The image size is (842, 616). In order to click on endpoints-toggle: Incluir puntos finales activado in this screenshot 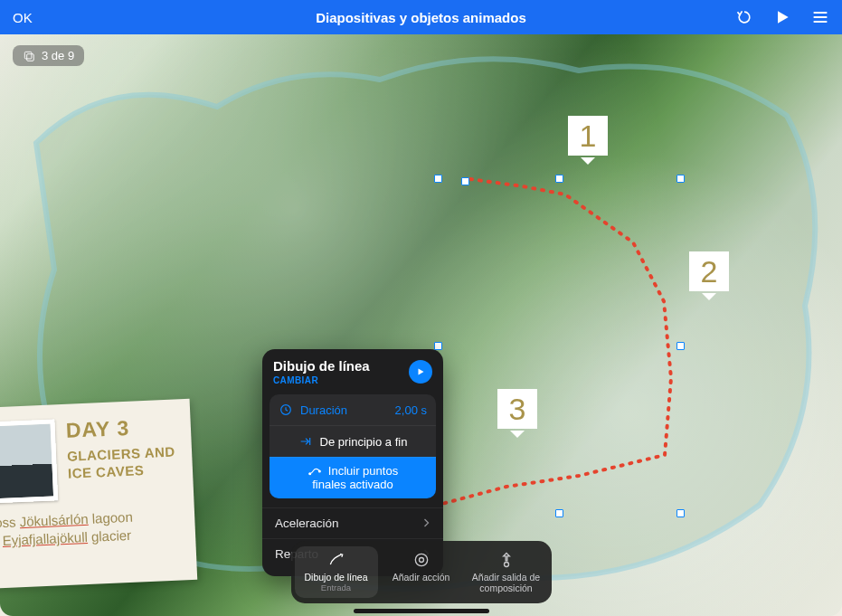, I will do `click(353, 478)`.